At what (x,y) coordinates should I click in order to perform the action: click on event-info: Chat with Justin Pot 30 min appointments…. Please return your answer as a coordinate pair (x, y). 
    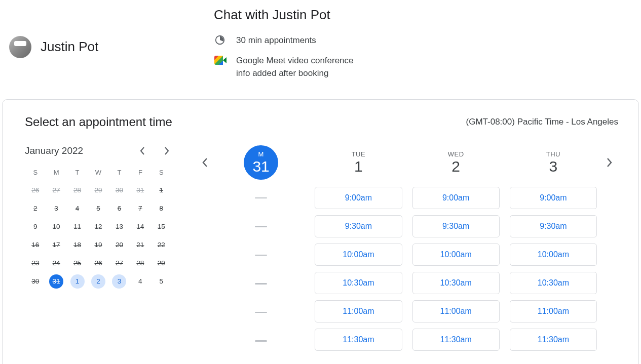
    Looking at the image, I should click on (423, 47).